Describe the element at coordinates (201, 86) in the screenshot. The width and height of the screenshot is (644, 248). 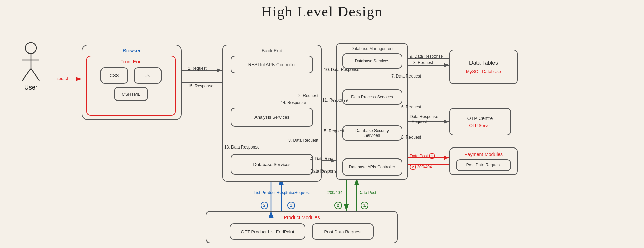
I see `response15-label: 15. Response` at that location.